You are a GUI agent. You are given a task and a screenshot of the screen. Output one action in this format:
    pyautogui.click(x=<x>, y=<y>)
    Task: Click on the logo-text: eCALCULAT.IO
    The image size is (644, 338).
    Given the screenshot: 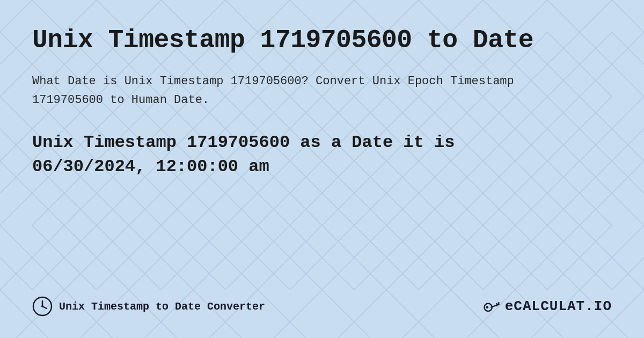 What is the action you would take?
    pyautogui.click(x=558, y=306)
    